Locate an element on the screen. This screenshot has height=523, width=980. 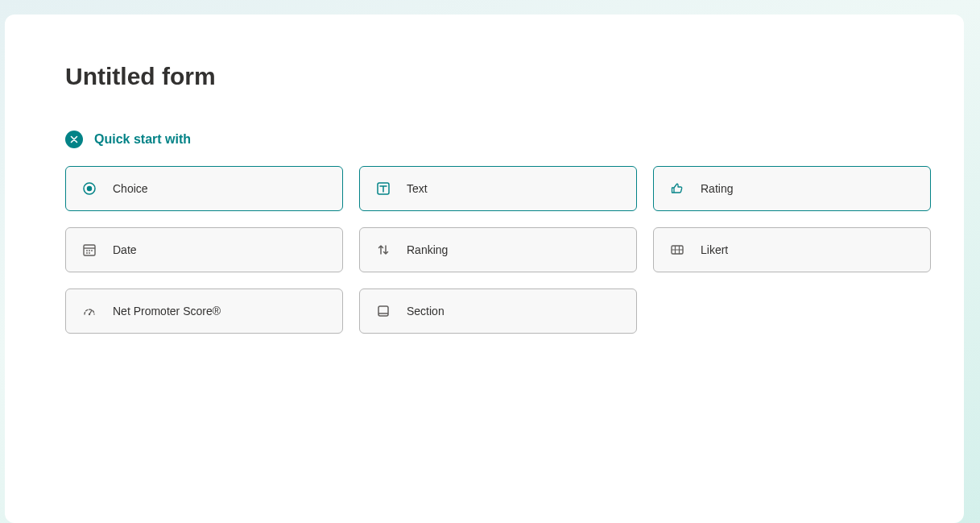
gauge-icon is located at coordinates (89, 311).